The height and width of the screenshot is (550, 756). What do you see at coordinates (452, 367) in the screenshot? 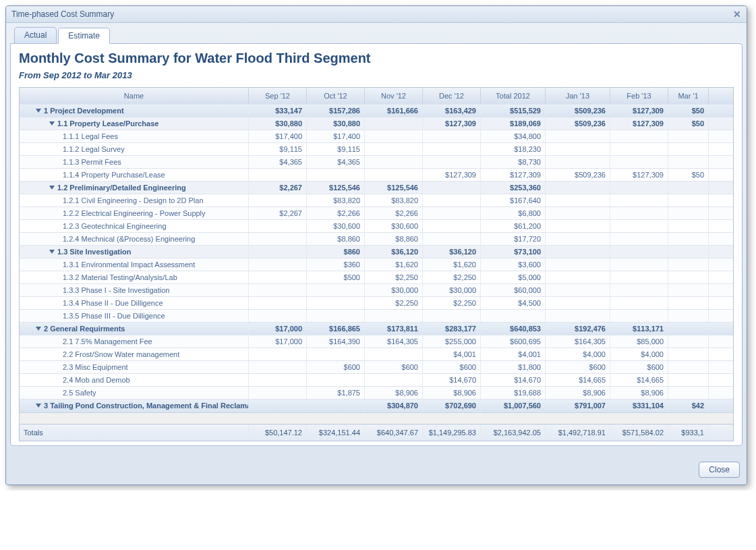
I see `cell-dec12: $600` at bounding box center [452, 367].